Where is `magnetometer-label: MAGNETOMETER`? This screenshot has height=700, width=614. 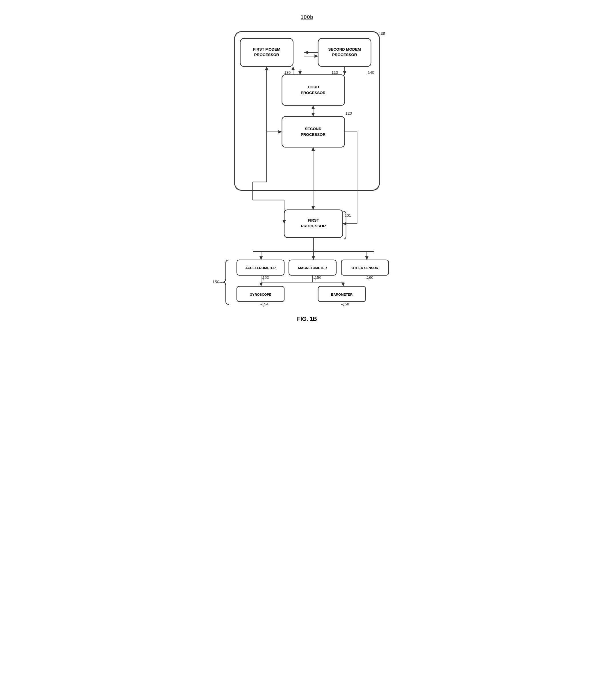 magnetometer-label: MAGNETOMETER is located at coordinates (312, 268).